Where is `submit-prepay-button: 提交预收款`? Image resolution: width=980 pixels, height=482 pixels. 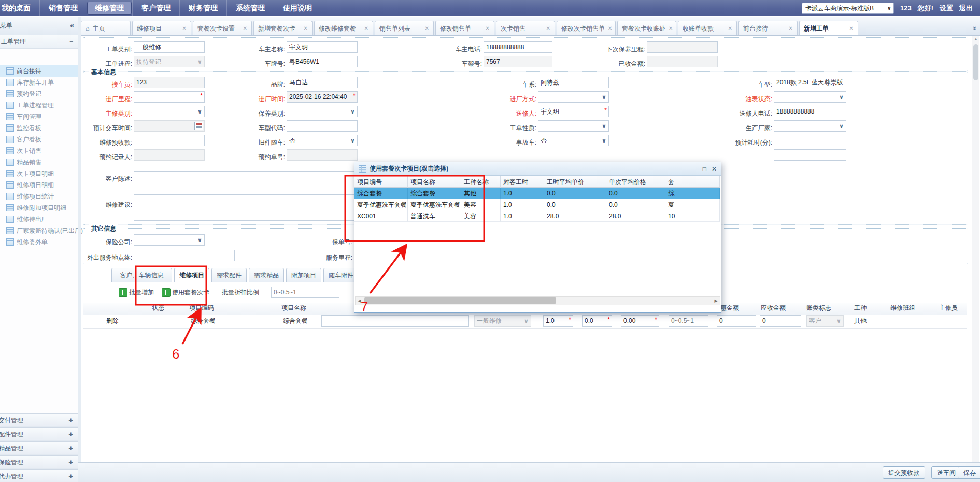
submit-prepay-button: 提交预收款 is located at coordinates (904, 473).